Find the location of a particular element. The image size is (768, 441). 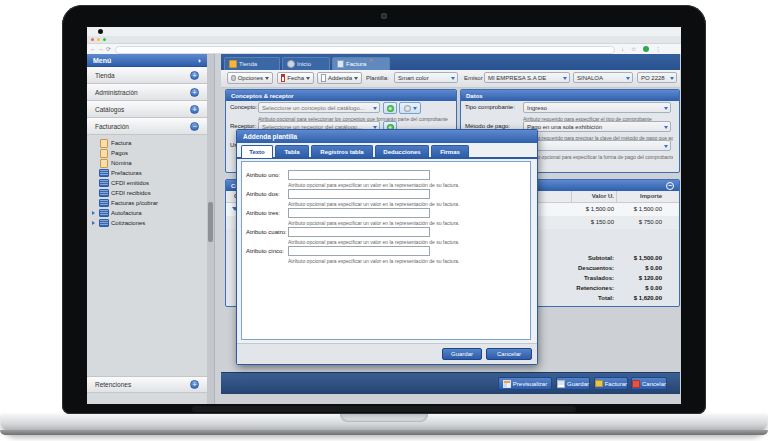

fecha-button: Fecha is located at coordinates (296, 78).